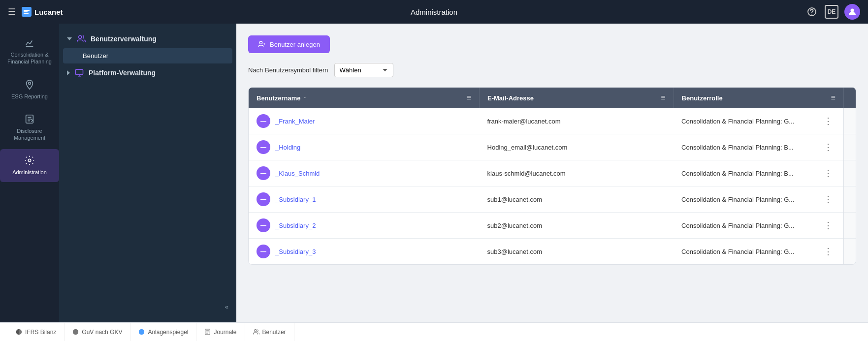 Image resolution: width=868 pixels, height=341 pixels. What do you see at coordinates (552, 200) in the screenshot?
I see `table-row: — _Subsidiary_1 sub1@lucanet.com Consoli…` at bounding box center [552, 200].